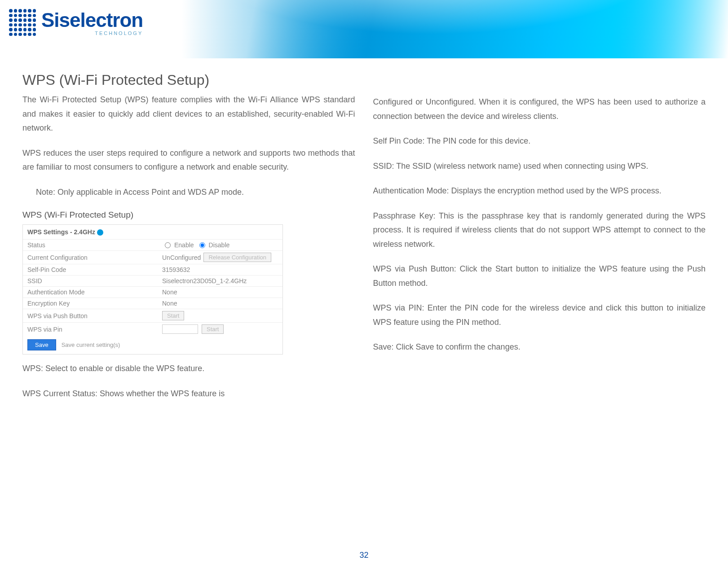 The height and width of the screenshot is (569, 728). I want to click on ssid-label: SSID, so click(95, 281).